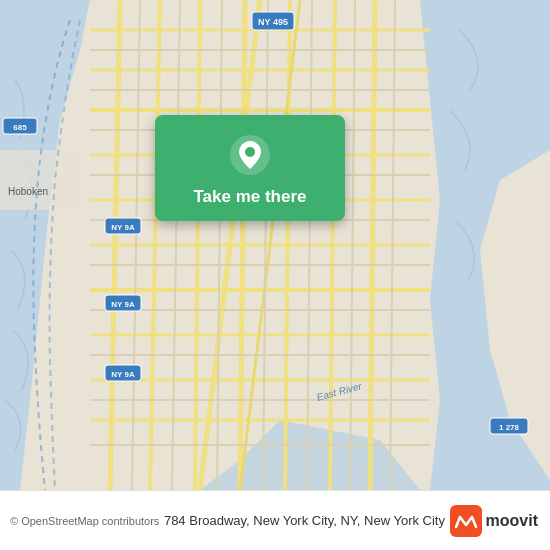 The image size is (550, 550). Describe the element at coordinates (304, 520) in the screenshot. I see `address-display: 784 Broadway, New York City, NY, New Yor…` at that location.